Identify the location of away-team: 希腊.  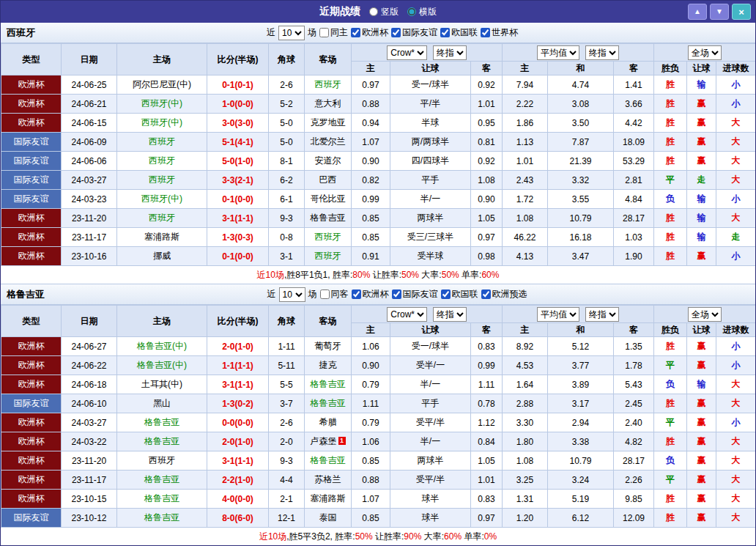
(328, 423).